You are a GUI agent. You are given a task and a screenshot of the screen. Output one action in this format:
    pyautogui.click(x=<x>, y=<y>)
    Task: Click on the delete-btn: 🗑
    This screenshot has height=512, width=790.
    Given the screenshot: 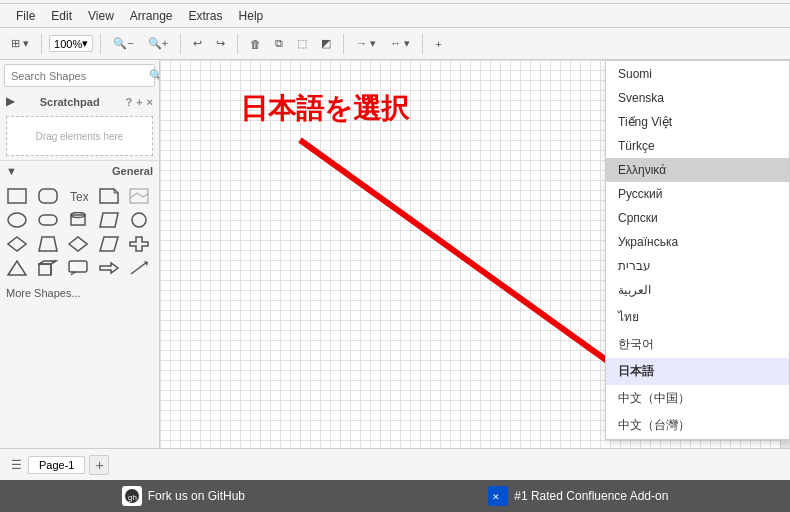 What is the action you would take?
    pyautogui.click(x=256, y=44)
    